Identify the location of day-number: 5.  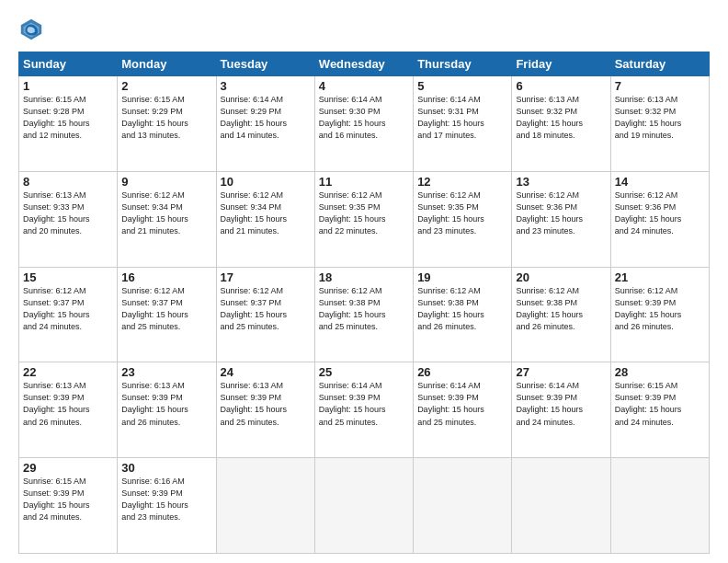
(462, 86).